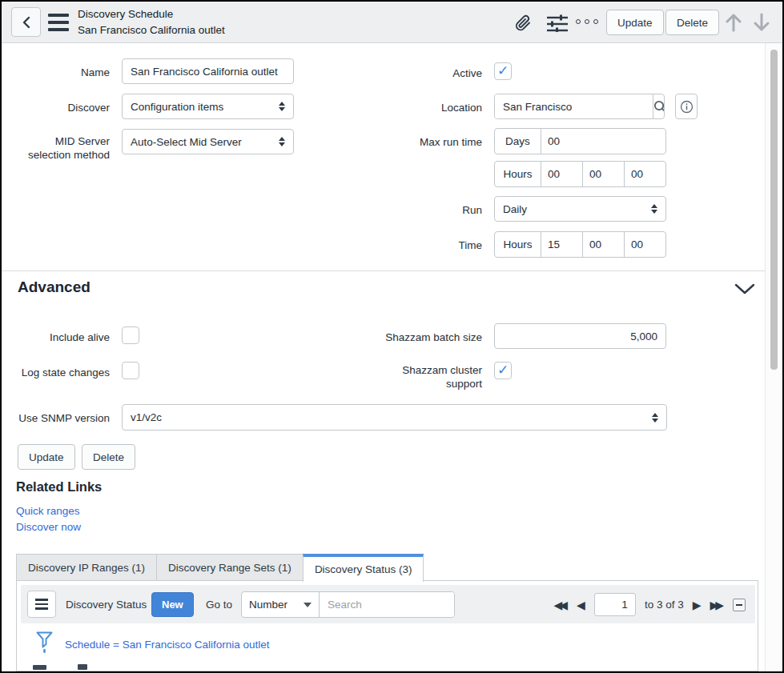 The width and height of the screenshot is (784, 673). Describe the element at coordinates (208, 142) in the screenshot. I see `mid-server-select: Auto-Select Mid Server` at that location.